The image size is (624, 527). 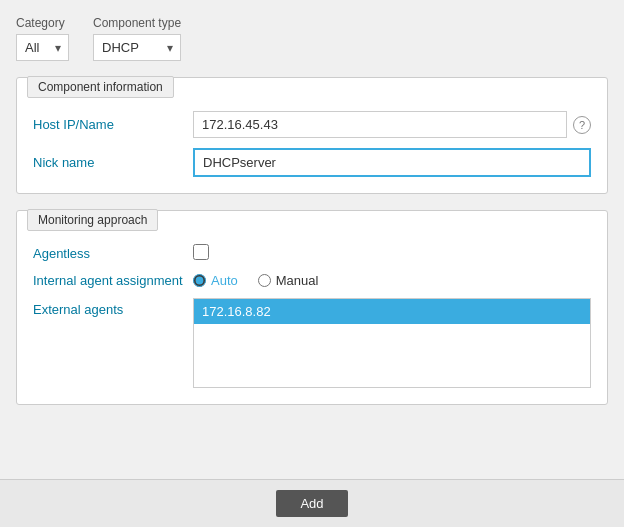 I want to click on help-icon: ?, so click(x=582, y=125).